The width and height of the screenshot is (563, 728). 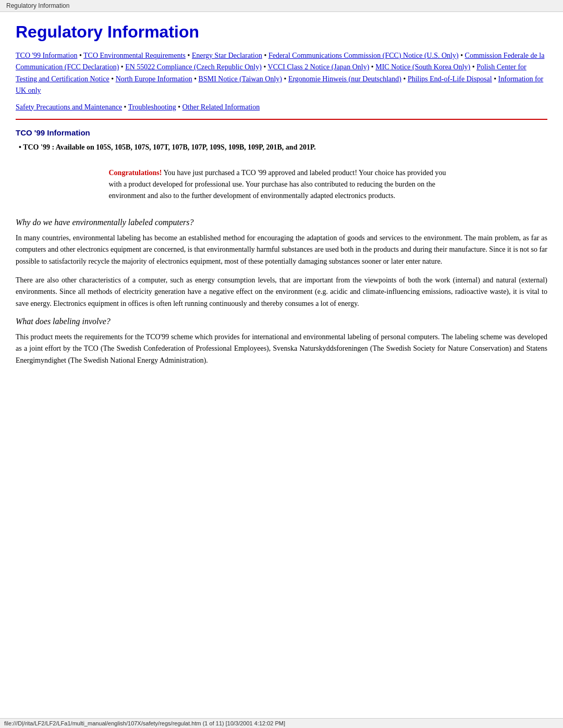 What do you see at coordinates (282, 32) in the screenshot?
I see `page-title: Regulatory Information` at bounding box center [282, 32].